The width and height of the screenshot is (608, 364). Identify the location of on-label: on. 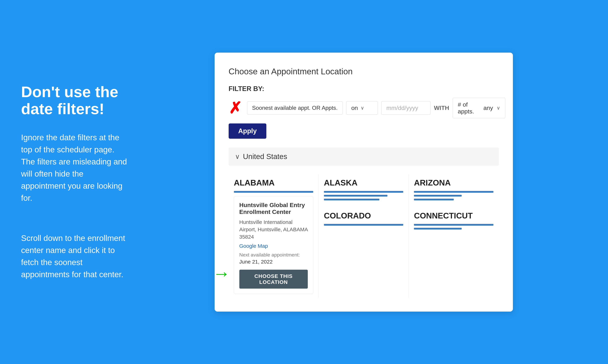
(354, 108).